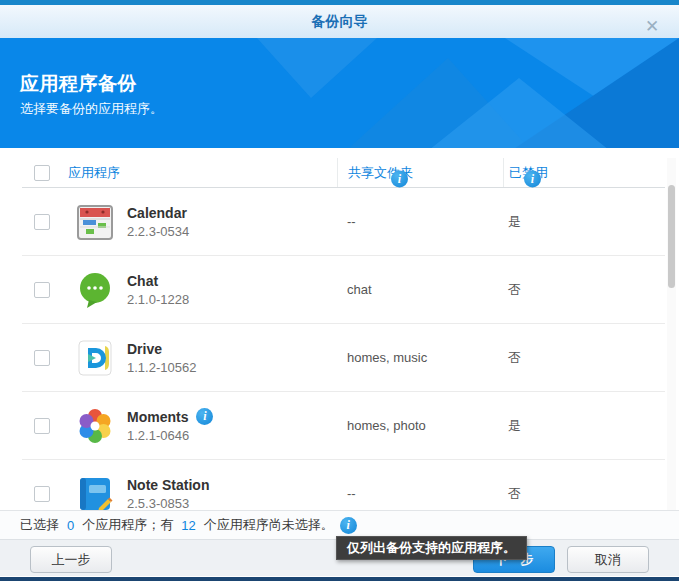 This screenshot has width=679, height=581. What do you see at coordinates (95, 358) in the screenshot?
I see `drive-app-icon` at bounding box center [95, 358].